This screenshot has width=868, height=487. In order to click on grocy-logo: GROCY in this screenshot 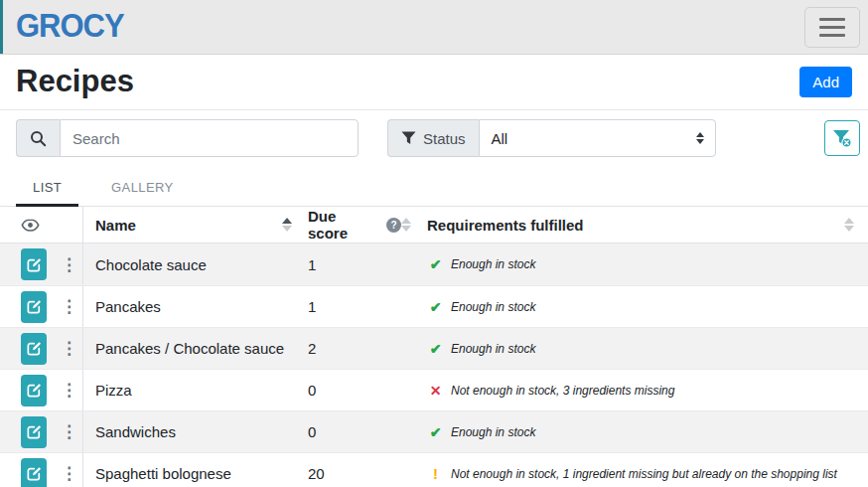, I will do `click(70, 27)`.